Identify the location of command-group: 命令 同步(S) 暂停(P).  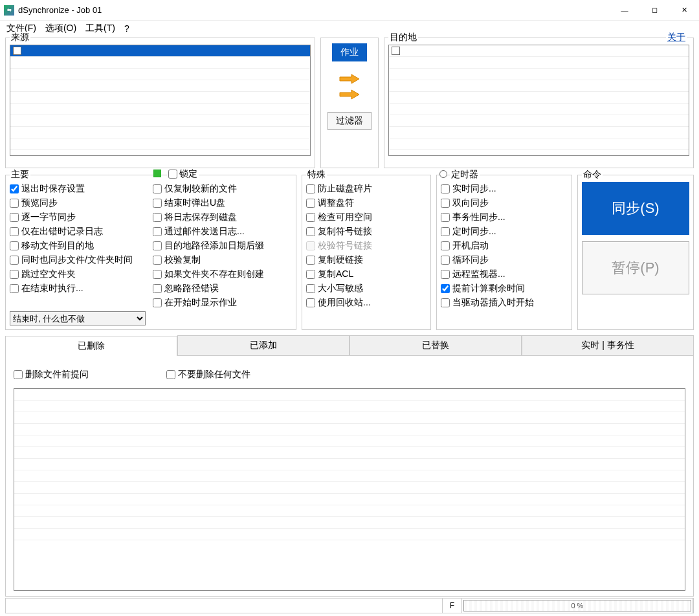
(636, 252).